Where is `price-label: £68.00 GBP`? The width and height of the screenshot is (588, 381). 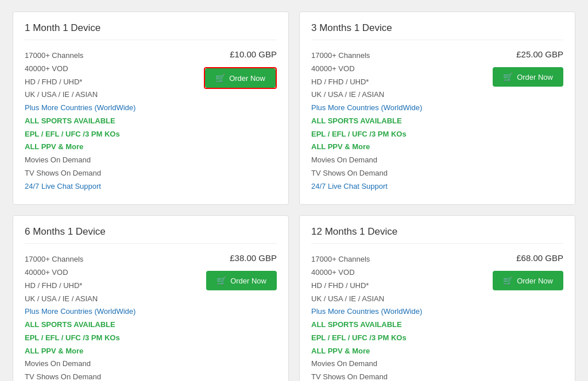 price-label: £68.00 GBP is located at coordinates (540, 258).